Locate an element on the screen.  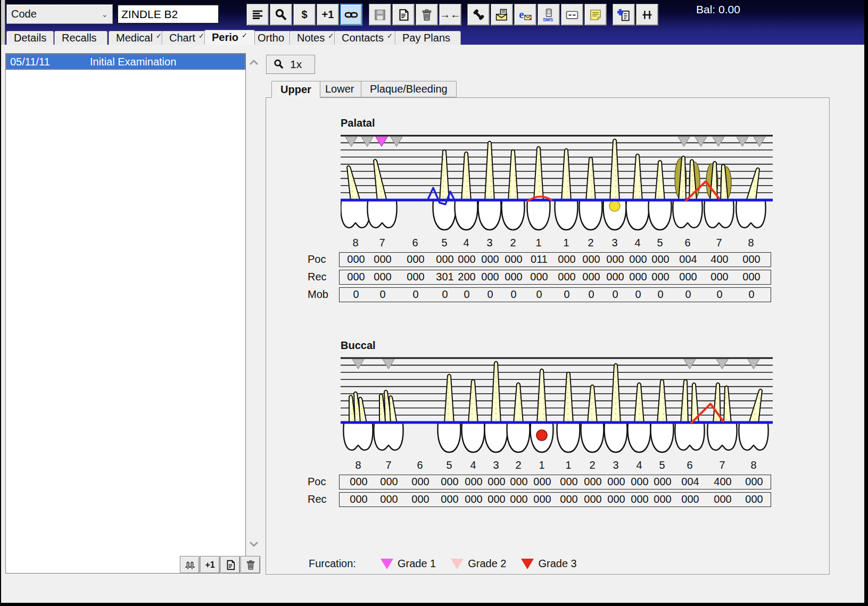
list-delete-button is located at coordinates (250, 565).